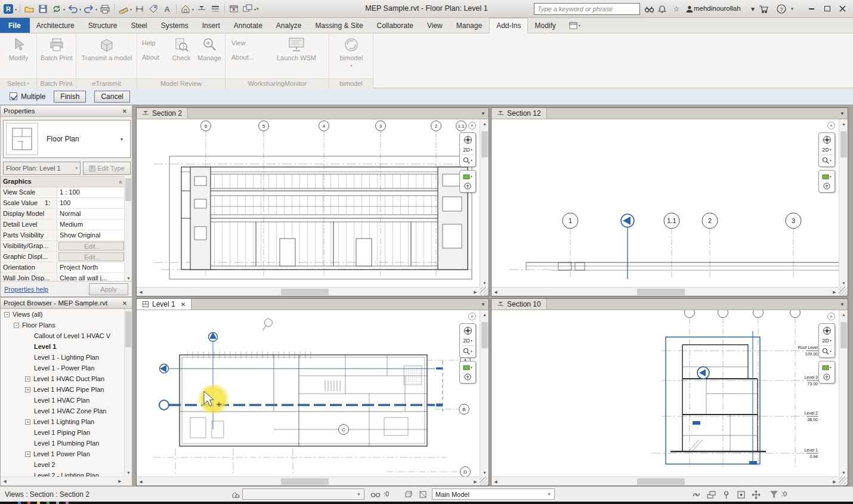  What do you see at coordinates (153, 57) in the screenshot?
I see `model-review-about-button: About` at bounding box center [153, 57].